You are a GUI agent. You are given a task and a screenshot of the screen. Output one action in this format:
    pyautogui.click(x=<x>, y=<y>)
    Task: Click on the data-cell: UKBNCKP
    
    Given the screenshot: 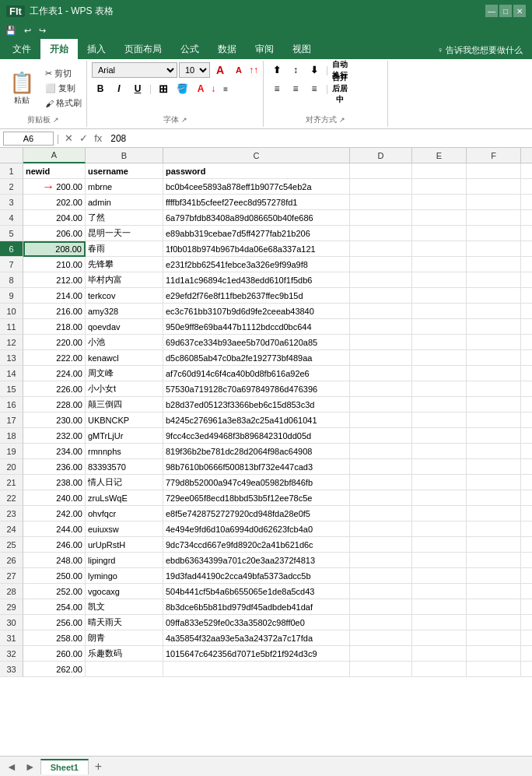 What is the action you would take?
    pyautogui.click(x=124, y=420)
    